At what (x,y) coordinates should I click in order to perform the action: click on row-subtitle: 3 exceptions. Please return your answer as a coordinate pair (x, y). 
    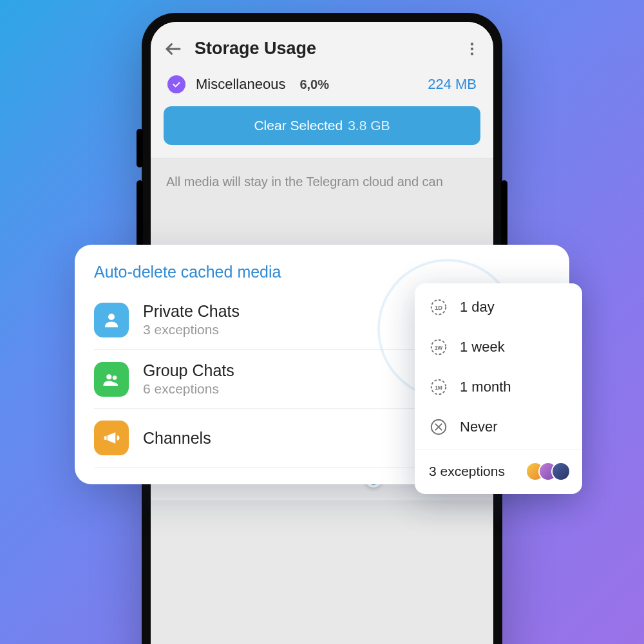
    Looking at the image, I should click on (191, 330).